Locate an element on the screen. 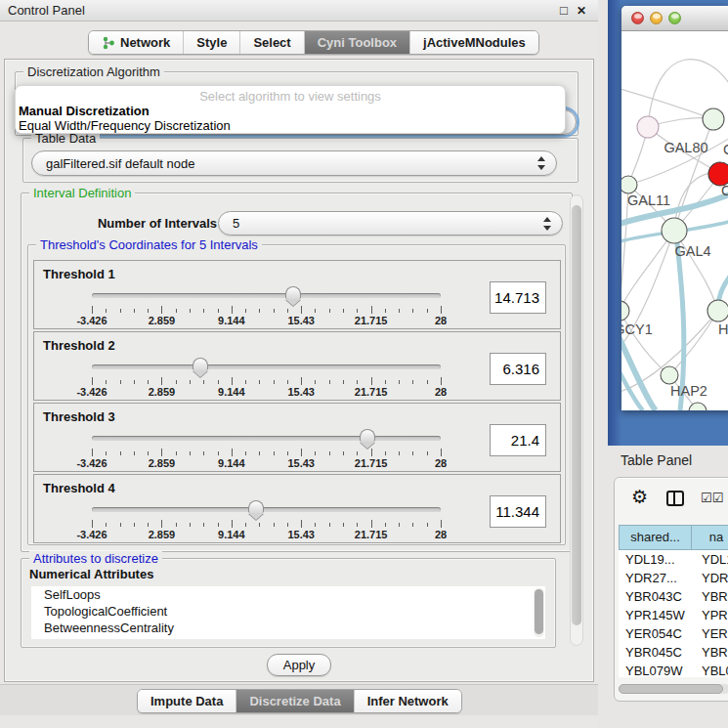 The width and height of the screenshot is (728, 728). tab-network: Network is located at coordinates (136, 43).